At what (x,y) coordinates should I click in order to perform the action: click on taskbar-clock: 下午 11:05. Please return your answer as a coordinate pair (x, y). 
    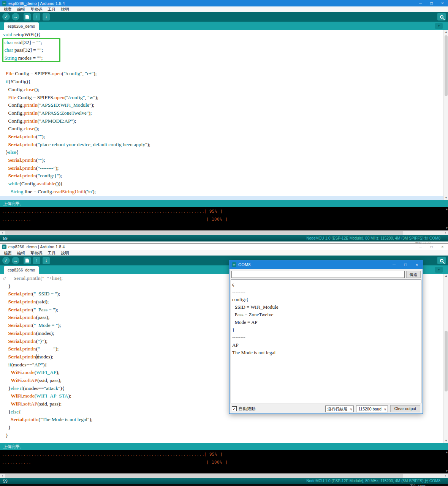
    Looking at the image, I should click on (418, 485).